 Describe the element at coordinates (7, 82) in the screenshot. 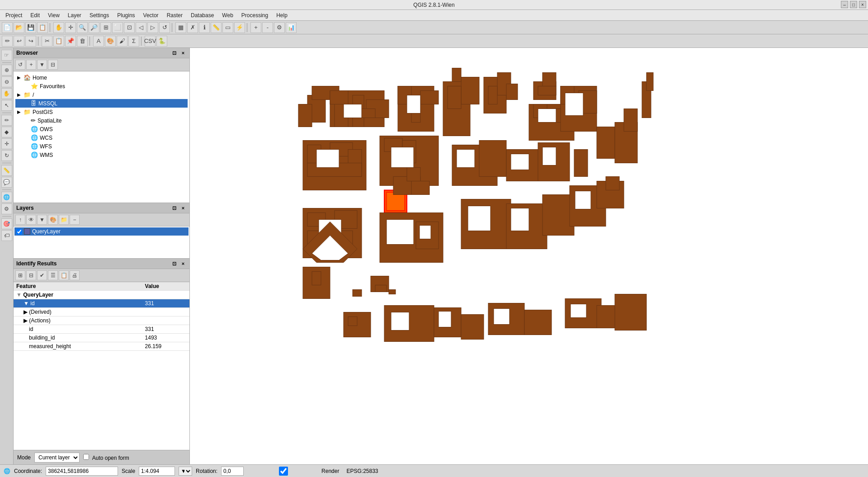

I see `zoom-out-v-btn: ⊖` at that location.